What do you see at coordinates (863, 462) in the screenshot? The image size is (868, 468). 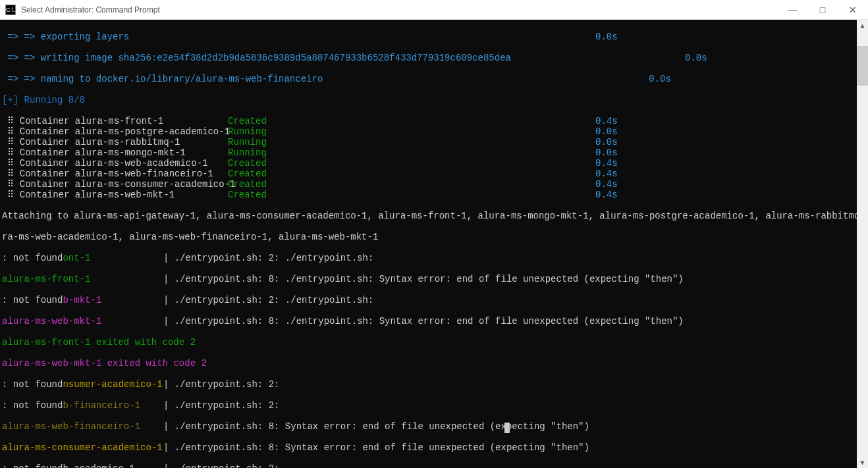 I see `scroll-down-button: ▼` at bounding box center [863, 462].